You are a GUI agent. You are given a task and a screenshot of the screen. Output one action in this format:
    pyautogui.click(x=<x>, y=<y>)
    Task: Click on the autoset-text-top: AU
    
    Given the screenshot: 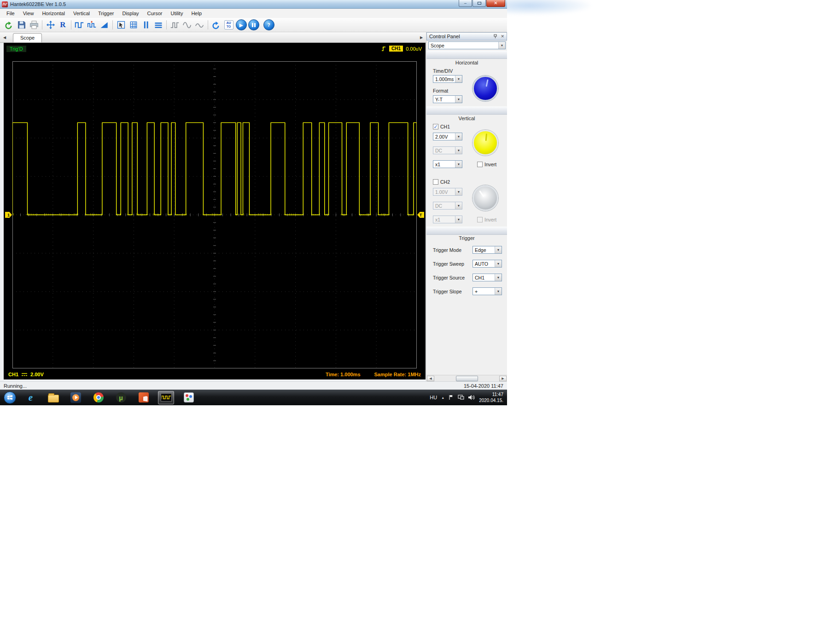 What is the action you would take?
    pyautogui.click(x=228, y=23)
    